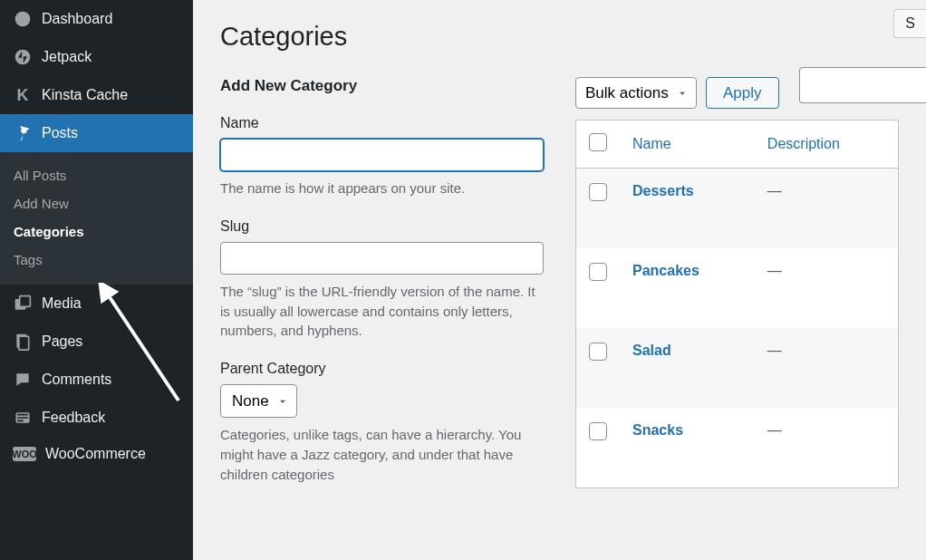 The width and height of the screenshot is (926, 560). Describe the element at coordinates (62, 304) in the screenshot. I see `sidebar-item-label: Media` at that location.